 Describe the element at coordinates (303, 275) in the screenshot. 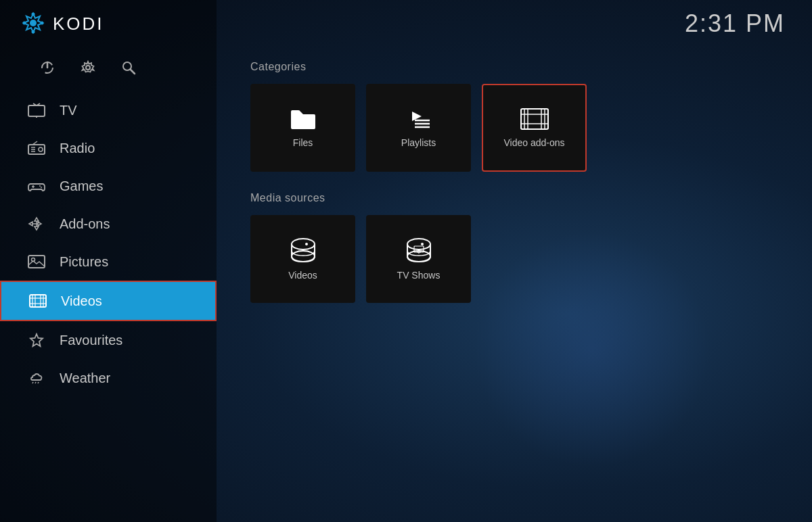

I see `videos-source-label: Videos` at that location.